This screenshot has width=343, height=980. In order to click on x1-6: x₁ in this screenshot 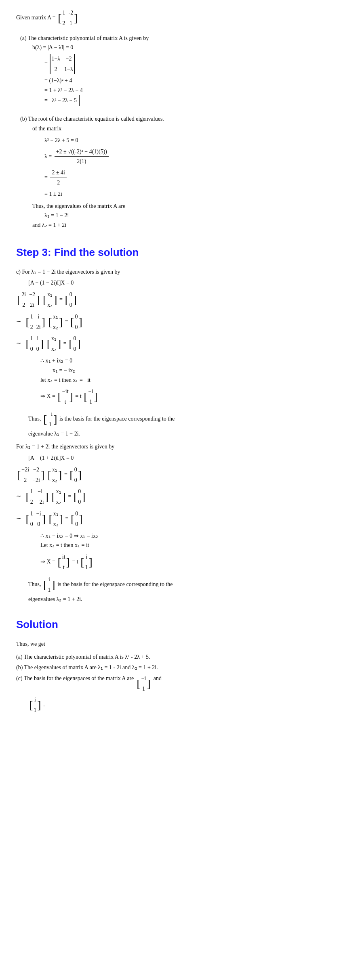, I will do `click(56, 514)`.